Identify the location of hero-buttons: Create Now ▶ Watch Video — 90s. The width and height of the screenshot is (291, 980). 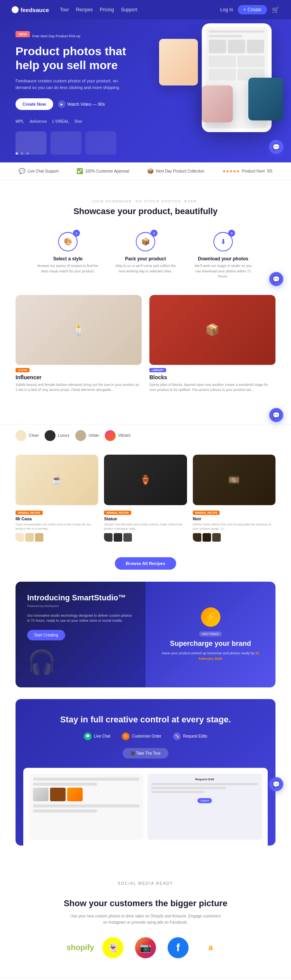
(83, 104).